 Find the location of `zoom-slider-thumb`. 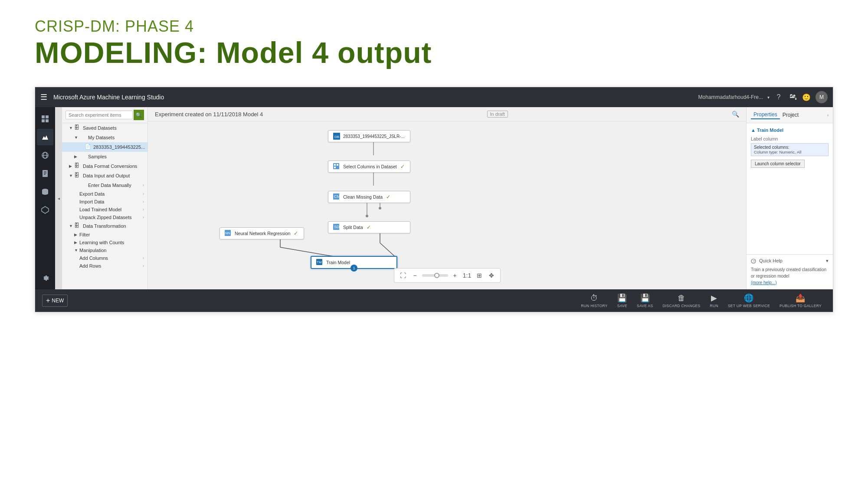

zoom-slider-thumb is located at coordinates (437, 275).